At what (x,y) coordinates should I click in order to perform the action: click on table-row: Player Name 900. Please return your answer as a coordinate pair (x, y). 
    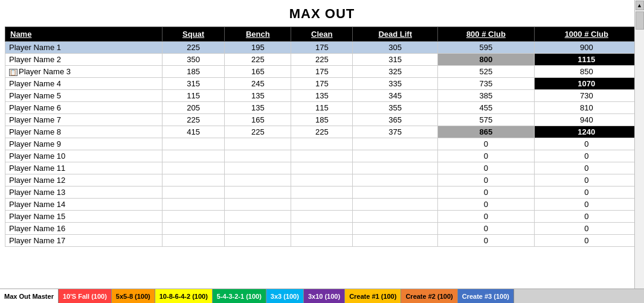
    Looking at the image, I should click on (323, 144).